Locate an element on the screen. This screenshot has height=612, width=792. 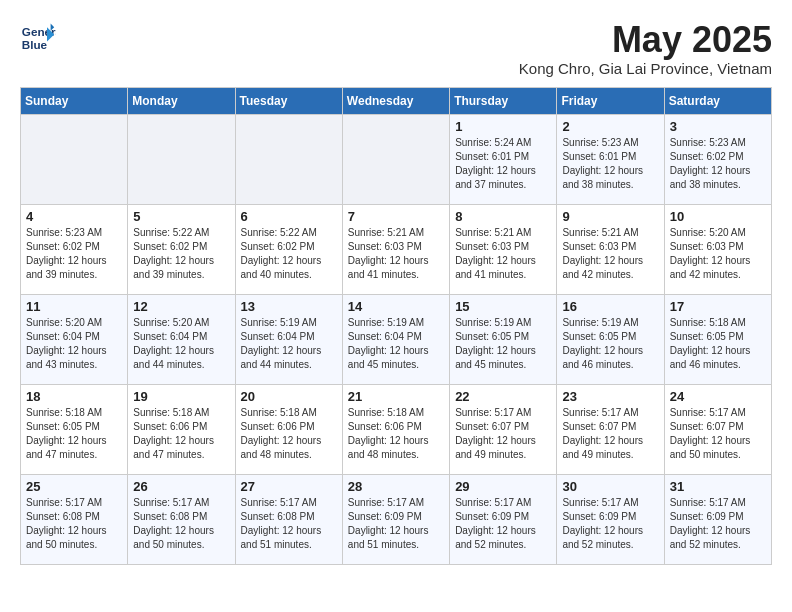
calendar-cell-w2d6: 17Sunrise: 5:18 AM Sunset: 6:05 PM Dayli… is located at coordinates (718, 339).